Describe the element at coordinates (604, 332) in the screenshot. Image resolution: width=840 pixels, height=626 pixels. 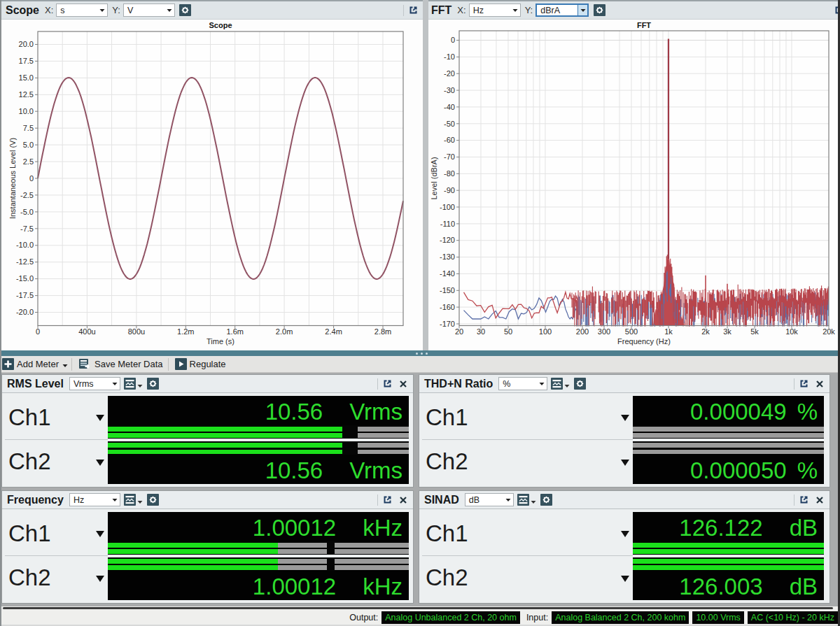
I see `svg-text: 300` at that location.